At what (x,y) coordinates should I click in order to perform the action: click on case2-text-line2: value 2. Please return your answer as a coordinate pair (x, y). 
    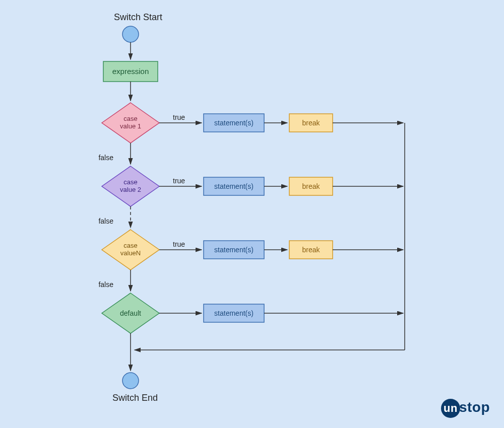
    Looking at the image, I should click on (131, 189).